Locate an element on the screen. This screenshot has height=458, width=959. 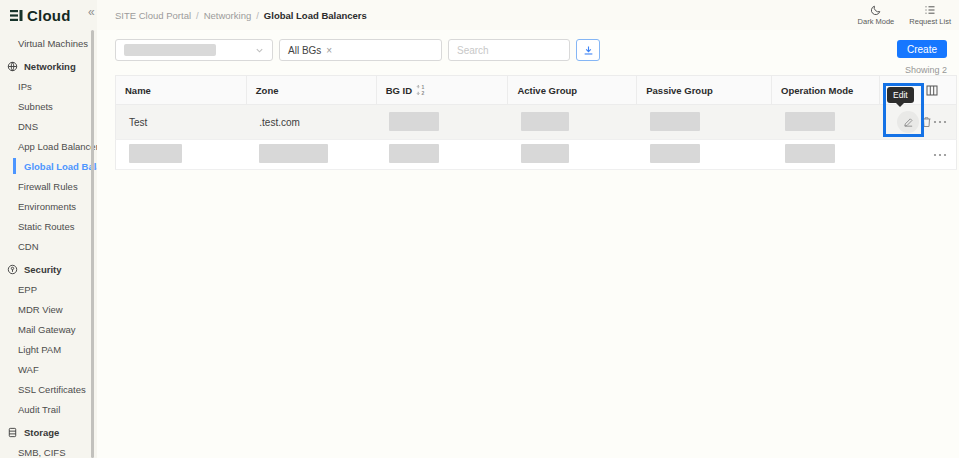
request-list-label: Request List is located at coordinates (930, 22).